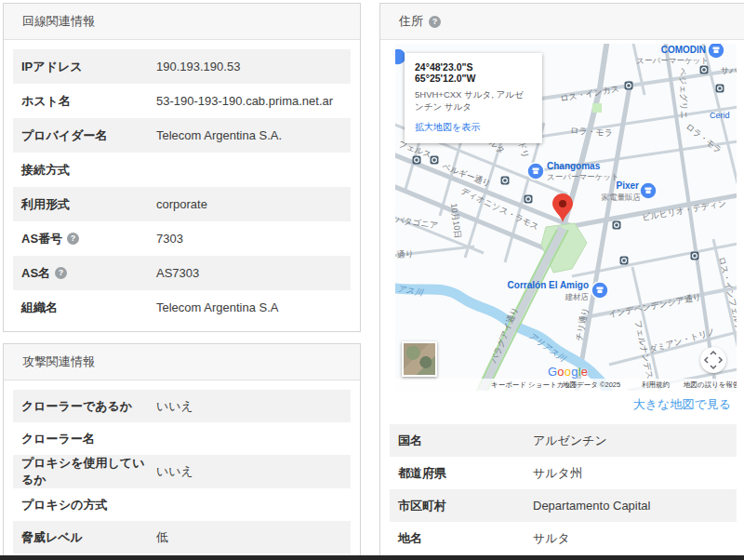  What do you see at coordinates (89, 67) in the screenshot?
I see `row-label: IPアドレス` at bounding box center [89, 67].